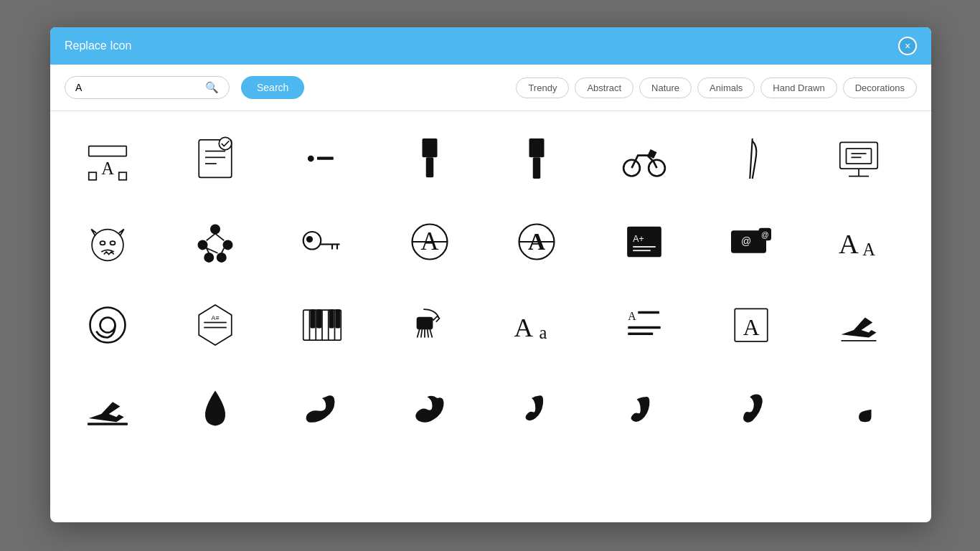 The image size is (980, 551). I want to click on search-icon: 🔍, so click(212, 88).